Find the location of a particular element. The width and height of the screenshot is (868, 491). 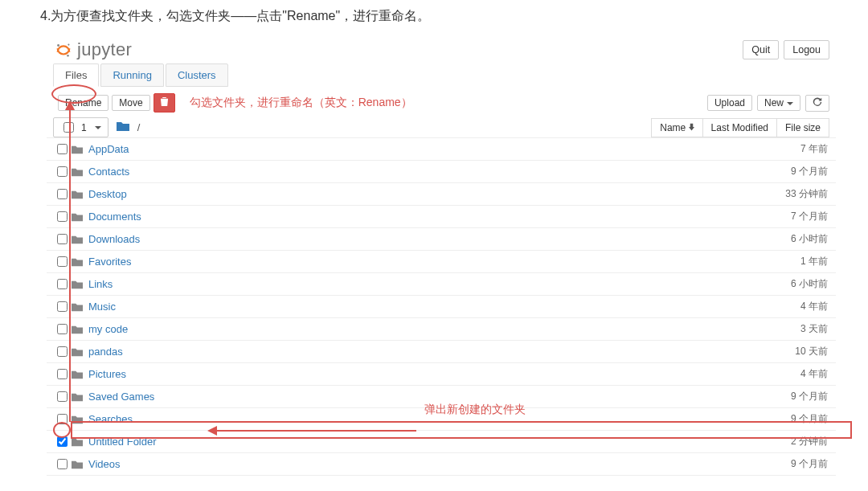

logout-button: Logou is located at coordinates (807, 50).